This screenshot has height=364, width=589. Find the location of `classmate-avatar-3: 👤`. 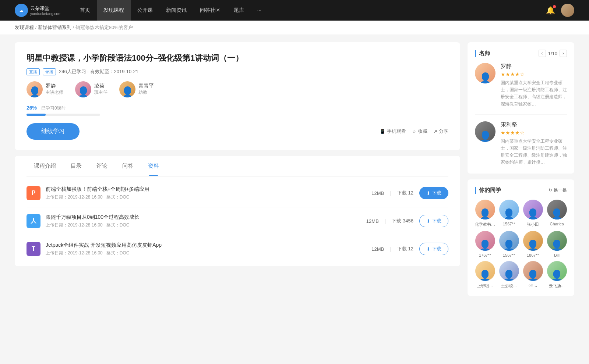

classmate-avatar-3: 👤 is located at coordinates (557, 210).